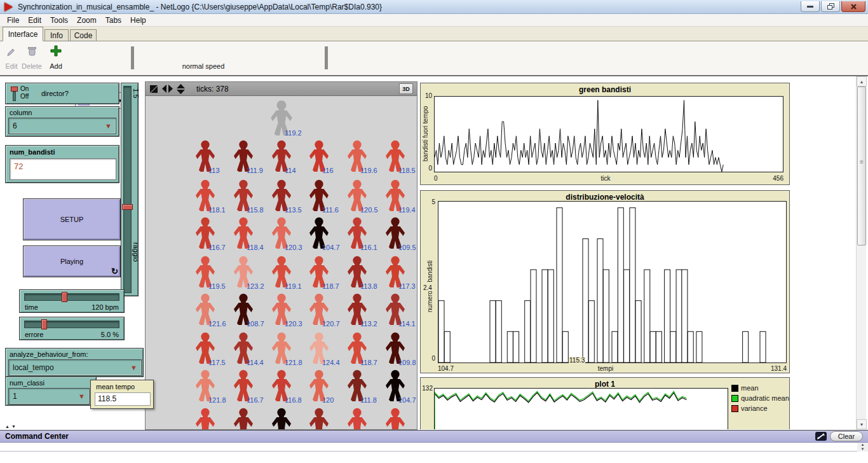  Describe the element at coordinates (105, 307) in the screenshot. I see `time-slider-value: 120 bpm` at that location.